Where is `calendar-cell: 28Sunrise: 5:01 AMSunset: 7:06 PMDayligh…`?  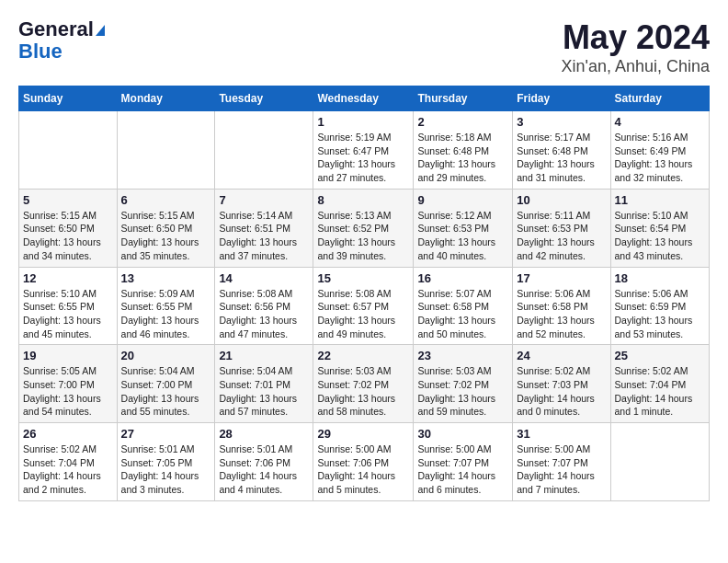 calendar-cell: 28Sunrise: 5:01 AMSunset: 7:06 PMDayligh… is located at coordinates (265, 462).